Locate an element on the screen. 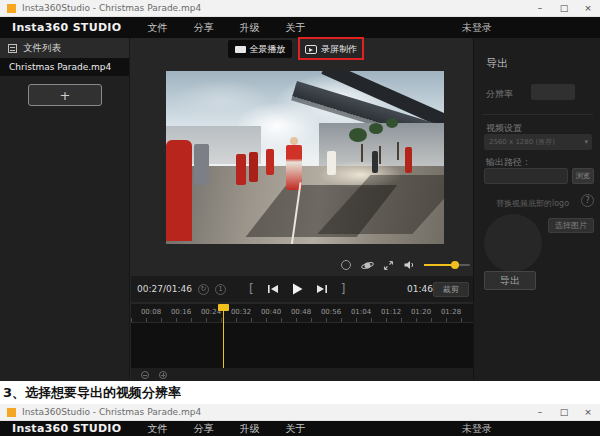 The height and width of the screenshot is (436, 600). export-panel-title: 导出 is located at coordinates (497, 64).